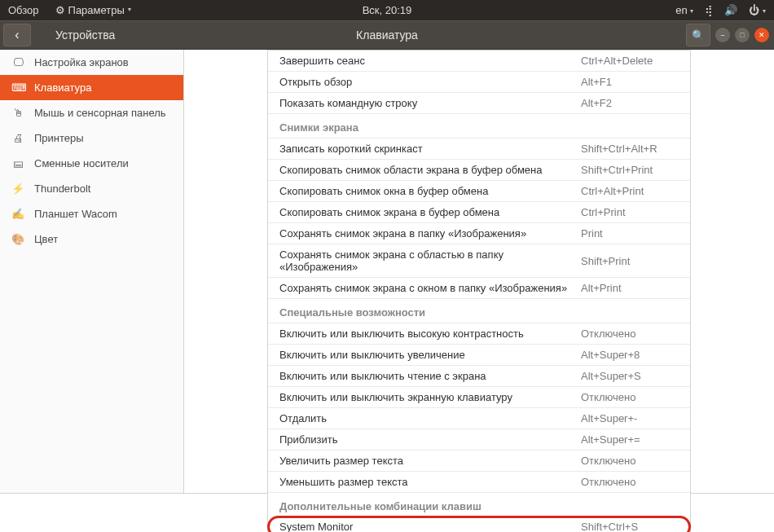 The image size is (774, 532). Describe the element at coordinates (18, 88) in the screenshot. I see `keyboard-icon: ⌨` at that location.